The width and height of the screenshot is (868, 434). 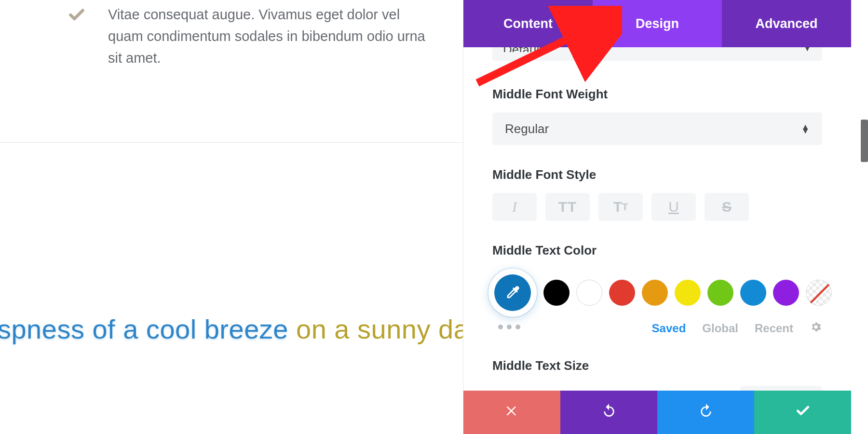 I want to click on bullet-text: Vitae consequat augue. Vivamus eget dolo…, so click(x=267, y=37).